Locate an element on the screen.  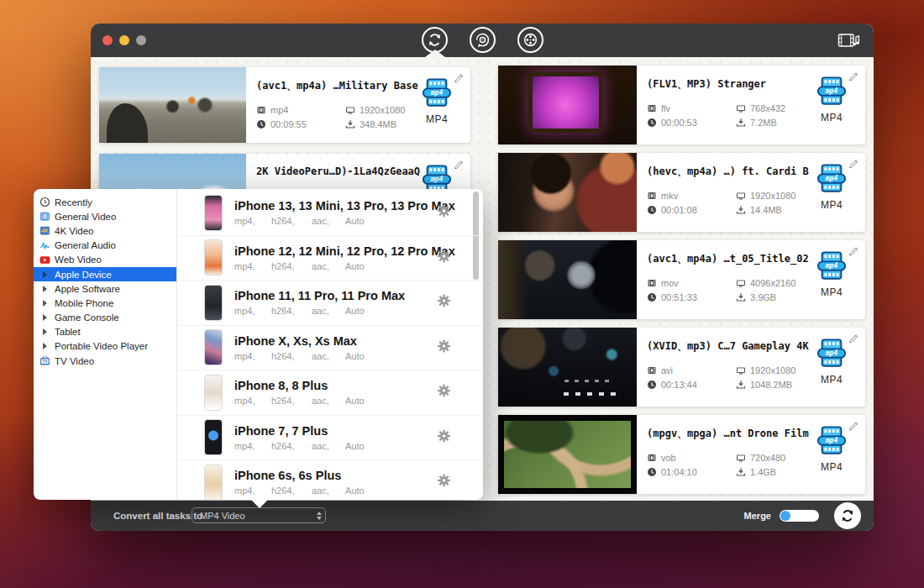
minimize-button is located at coordinates (124, 40).